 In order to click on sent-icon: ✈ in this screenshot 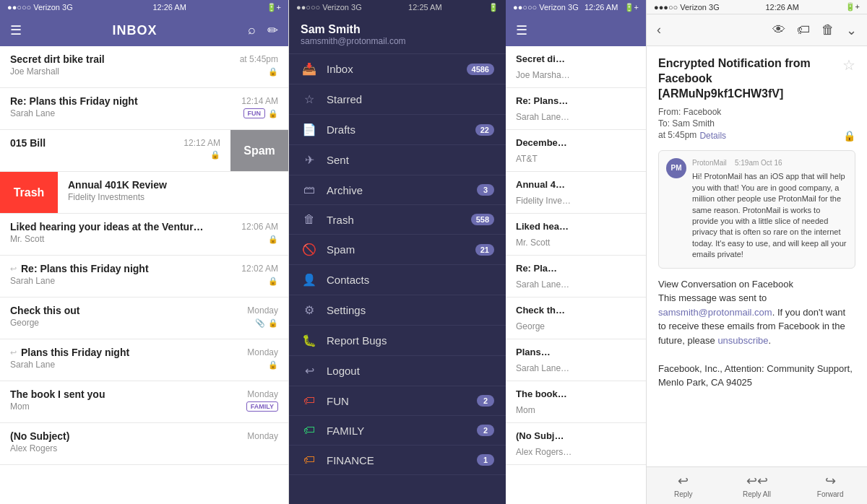, I will do `click(309, 160)`.